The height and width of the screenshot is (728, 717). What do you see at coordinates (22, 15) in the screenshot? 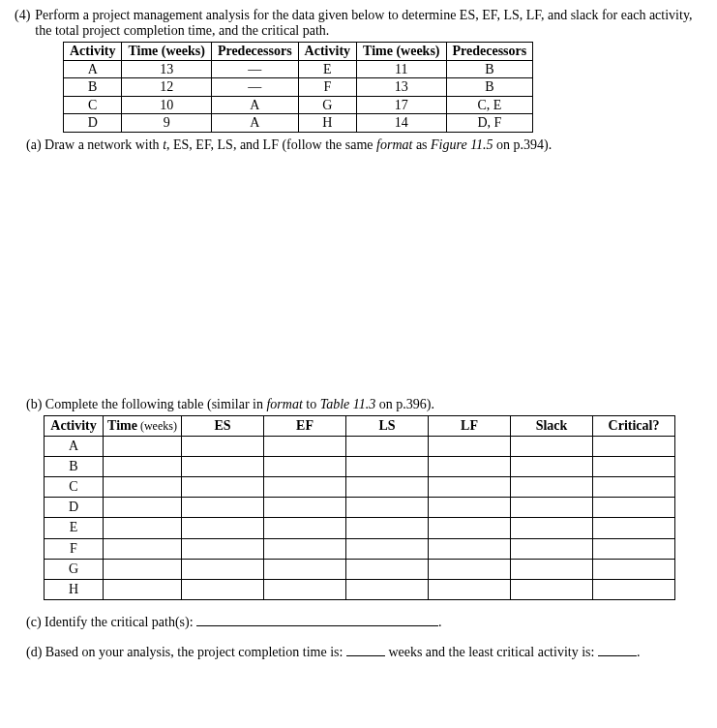
I see `question-number: (4)` at bounding box center [22, 15].